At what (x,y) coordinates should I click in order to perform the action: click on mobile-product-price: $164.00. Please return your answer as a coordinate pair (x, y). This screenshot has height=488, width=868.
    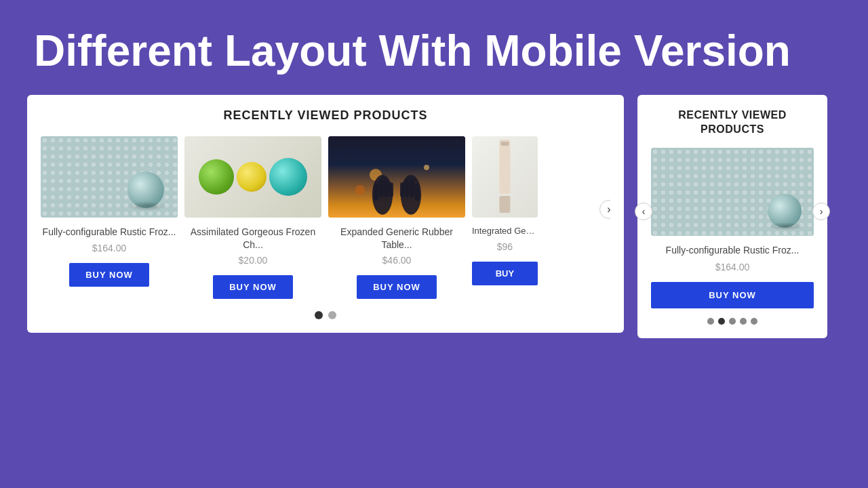
    Looking at the image, I should click on (732, 267).